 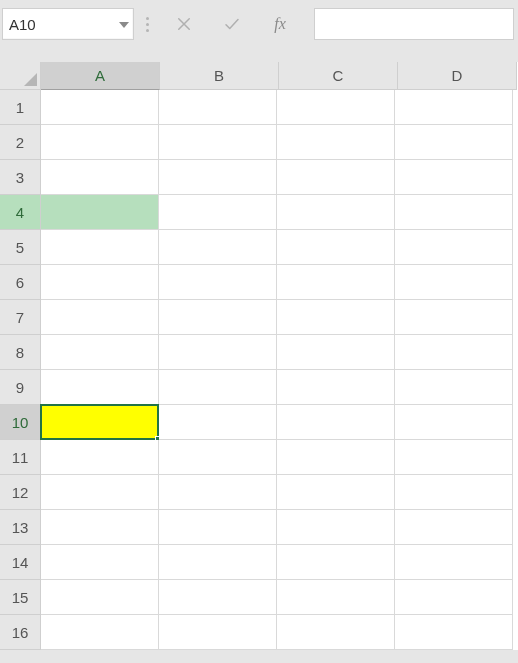 I want to click on formula-input, so click(x=414, y=24).